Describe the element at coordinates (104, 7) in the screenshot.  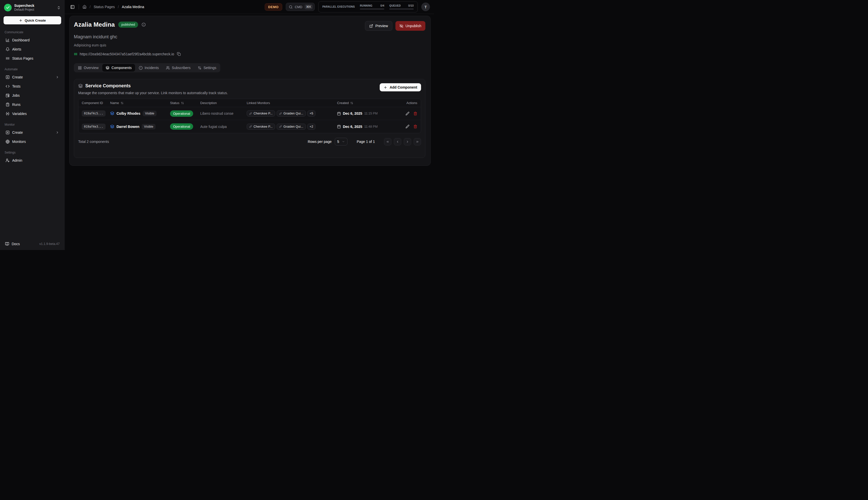
I see `breadcrumb-status-pages: Status Pages` at that location.